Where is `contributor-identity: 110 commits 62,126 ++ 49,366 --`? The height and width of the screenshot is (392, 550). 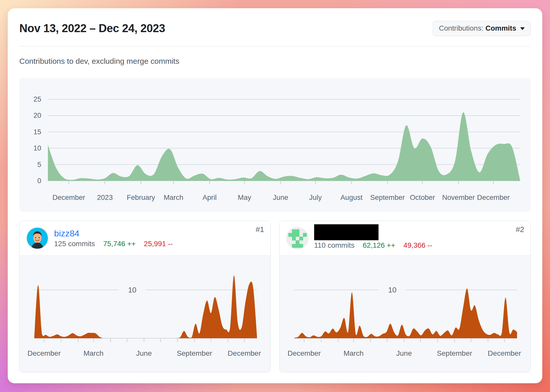
contributor-identity: 110 commits 62,126 ++ 49,366 -- is located at coordinates (415, 238).